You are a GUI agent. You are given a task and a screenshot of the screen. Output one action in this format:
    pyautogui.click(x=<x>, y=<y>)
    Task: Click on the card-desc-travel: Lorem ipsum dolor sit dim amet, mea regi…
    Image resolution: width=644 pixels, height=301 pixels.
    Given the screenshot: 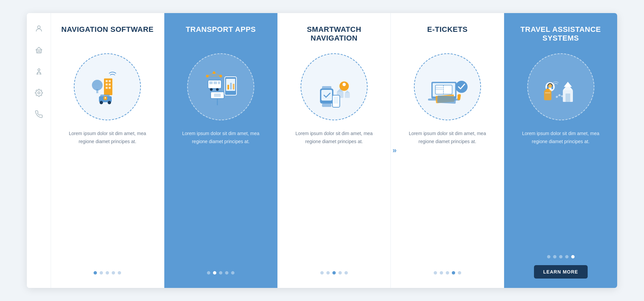 What is the action you would take?
    pyautogui.click(x=561, y=189)
    